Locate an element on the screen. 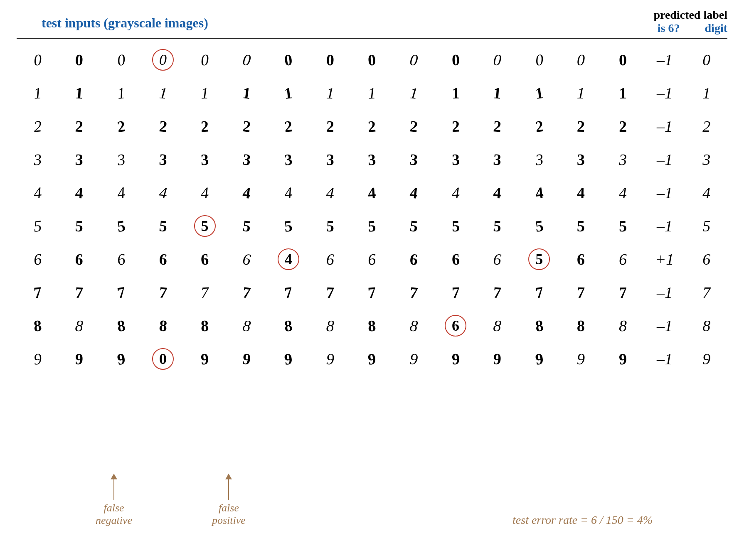 This screenshot has width=744, height=560. arrow-line-fn is located at coordinates (114, 490).